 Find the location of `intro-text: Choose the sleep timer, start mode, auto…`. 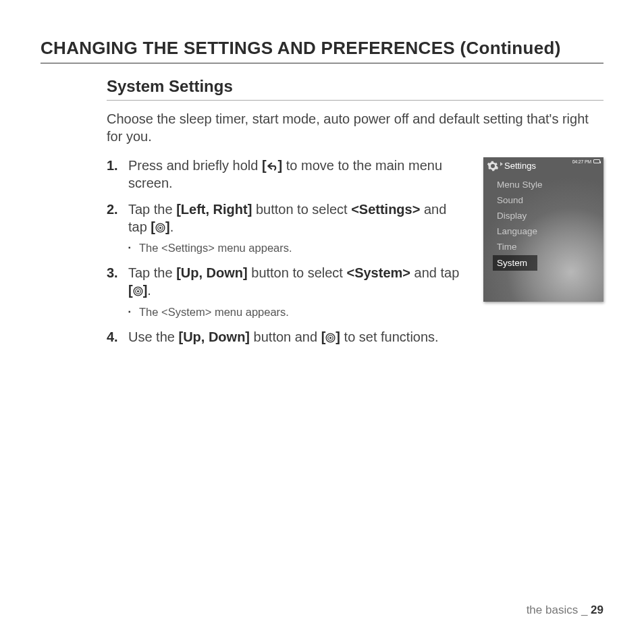

intro-text: Choose the sleep timer, start mode, auto… is located at coordinates (355, 128).